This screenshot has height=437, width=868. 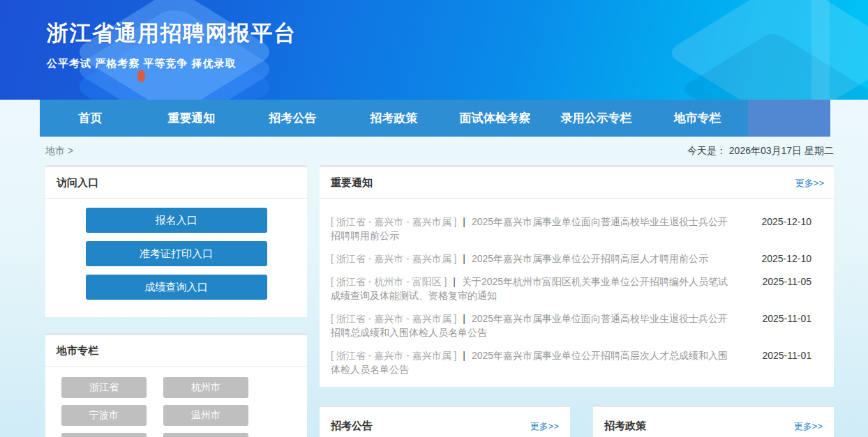 I want to click on policies-more-link: 更多>>, so click(x=808, y=427).